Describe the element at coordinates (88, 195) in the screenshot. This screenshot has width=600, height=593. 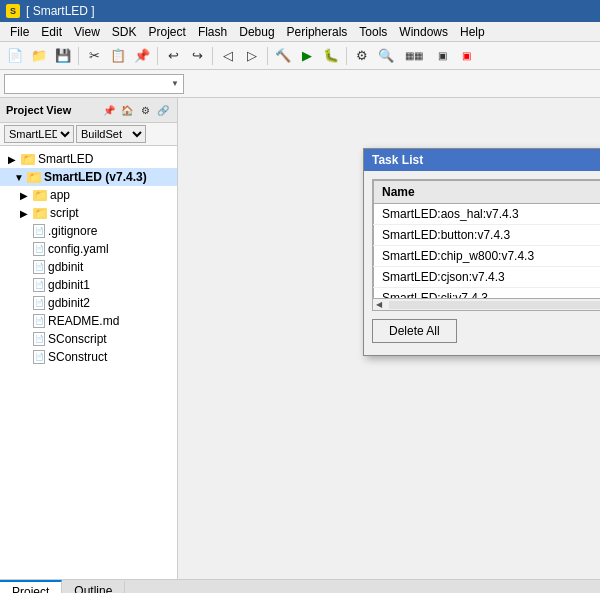
I see `tree-item-app: ▶ 📁 app` at that location.